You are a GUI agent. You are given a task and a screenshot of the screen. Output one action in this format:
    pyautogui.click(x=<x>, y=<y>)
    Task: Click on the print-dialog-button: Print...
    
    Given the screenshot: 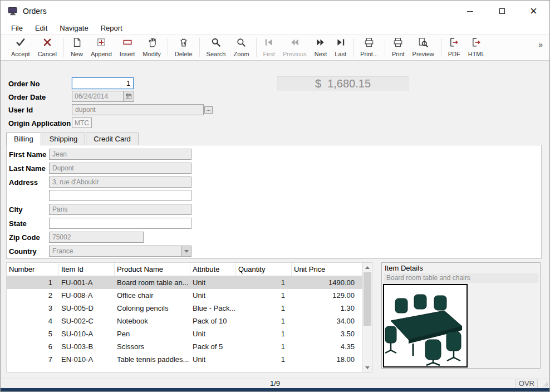 What is the action you would take?
    pyautogui.click(x=369, y=47)
    